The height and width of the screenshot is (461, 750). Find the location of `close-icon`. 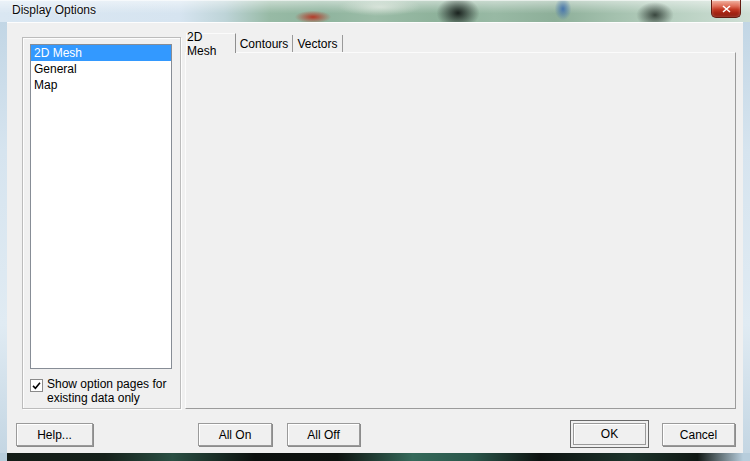

close-icon is located at coordinates (726, 9).